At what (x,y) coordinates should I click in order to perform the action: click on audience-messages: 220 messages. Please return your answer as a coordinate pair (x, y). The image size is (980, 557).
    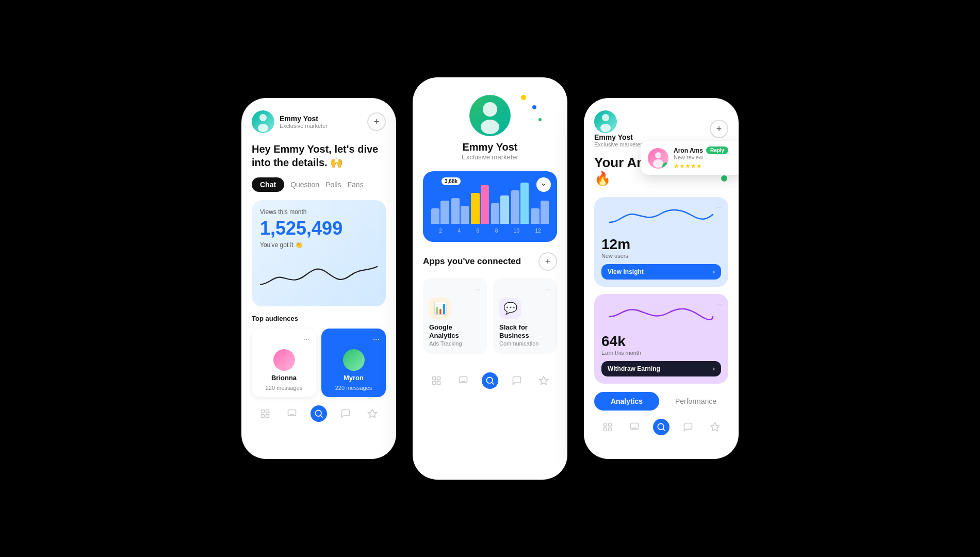
    Looking at the image, I should click on (284, 388).